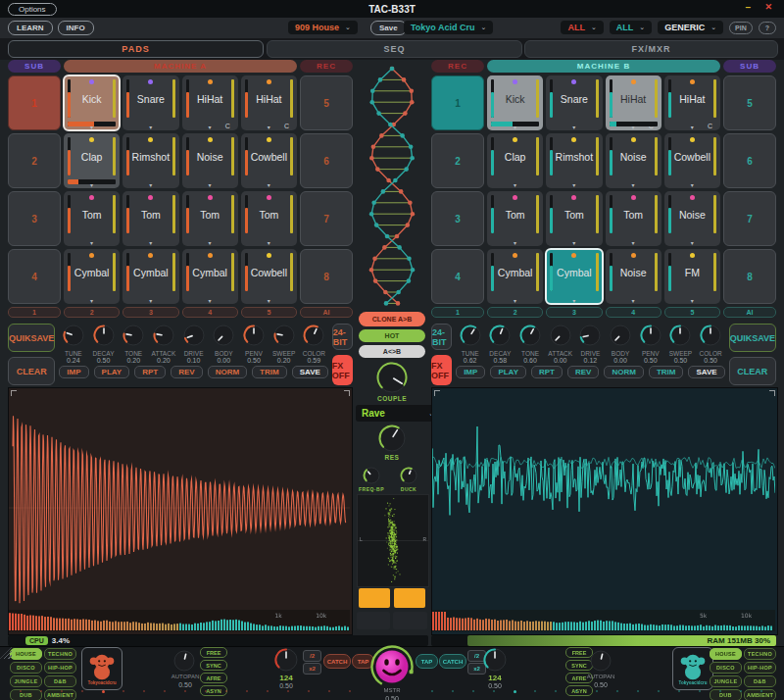 This screenshot has height=700, width=784. Describe the element at coordinates (394, 49) in the screenshot. I see `tab-seq: SEQ` at that location.